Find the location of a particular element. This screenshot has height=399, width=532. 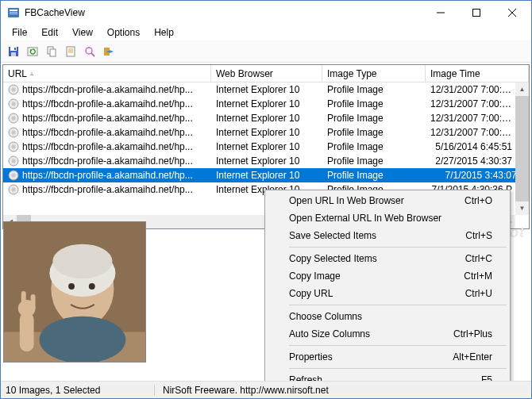

sort-indicator-icon: ▵ is located at coordinates (32, 73).